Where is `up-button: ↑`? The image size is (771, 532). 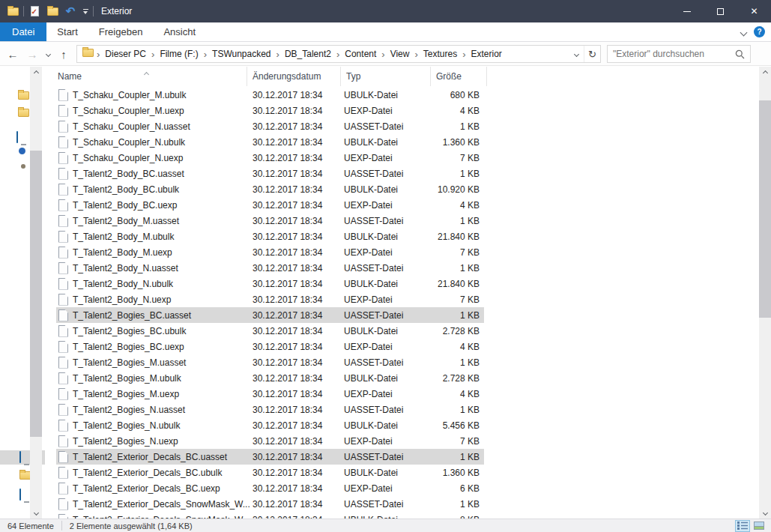 up-button: ↑ is located at coordinates (64, 54).